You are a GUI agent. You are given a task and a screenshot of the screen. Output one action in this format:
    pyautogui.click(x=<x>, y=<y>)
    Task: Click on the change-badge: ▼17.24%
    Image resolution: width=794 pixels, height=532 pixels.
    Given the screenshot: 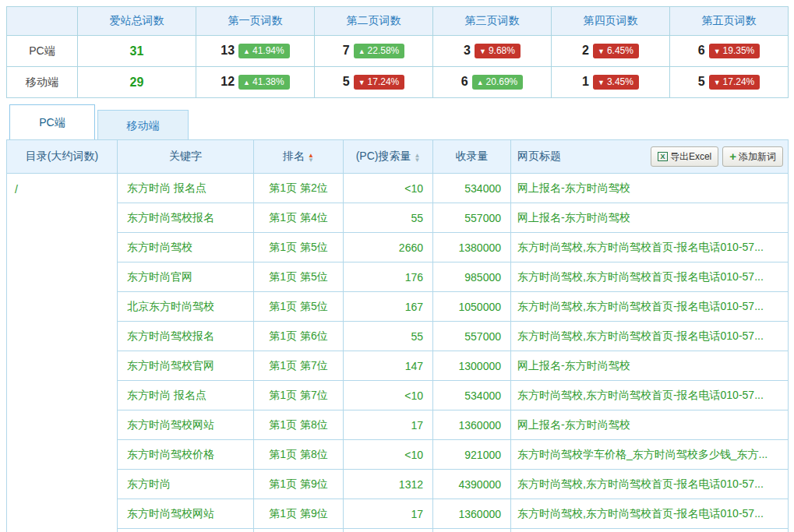 What is the action you would take?
    pyautogui.click(x=379, y=83)
    